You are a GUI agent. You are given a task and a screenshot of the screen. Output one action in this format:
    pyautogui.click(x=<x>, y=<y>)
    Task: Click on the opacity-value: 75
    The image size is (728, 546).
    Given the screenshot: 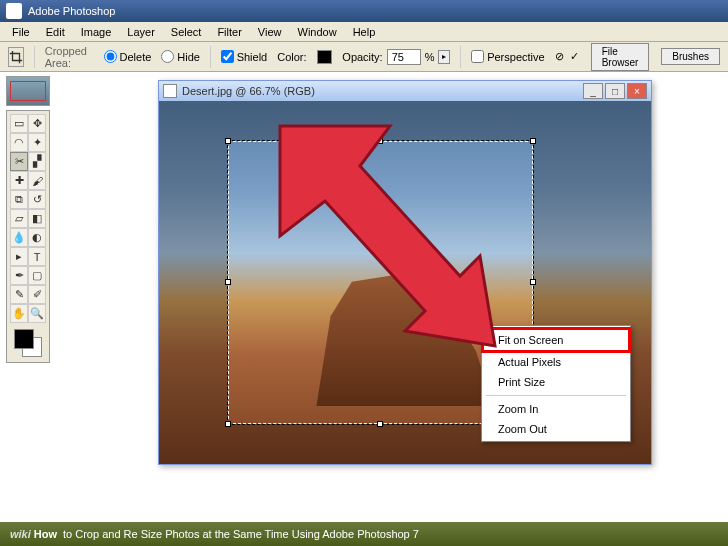 What is the action you would take?
    pyautogui.click(x=404, y=57)
    